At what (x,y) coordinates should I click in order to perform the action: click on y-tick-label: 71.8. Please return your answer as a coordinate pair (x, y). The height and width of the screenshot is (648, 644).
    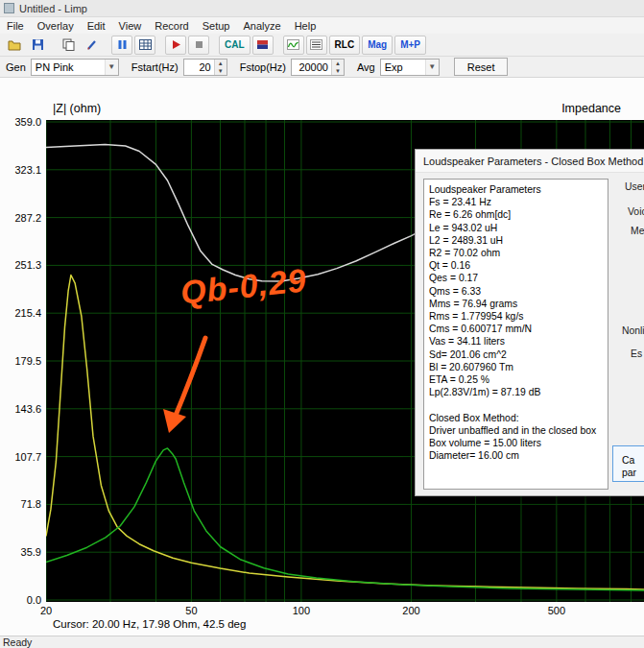
    Looking at the image, I should click on (21, 504).